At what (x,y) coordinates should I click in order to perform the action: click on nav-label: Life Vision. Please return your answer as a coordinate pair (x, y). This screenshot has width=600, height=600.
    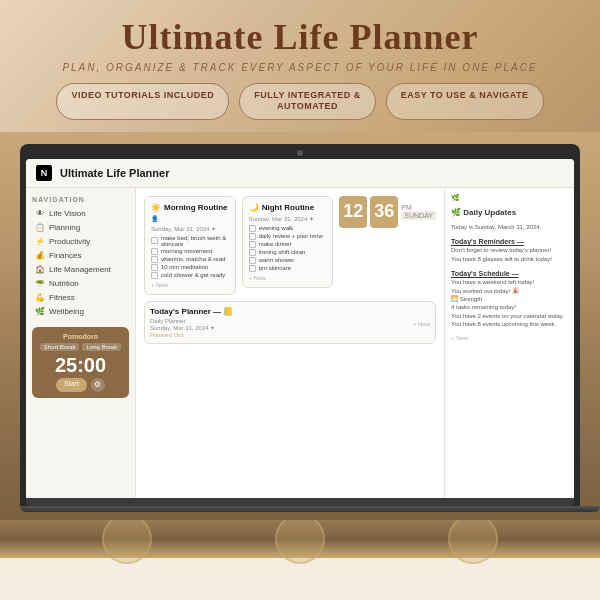
    Looking at the image, I should click on (68, 214).